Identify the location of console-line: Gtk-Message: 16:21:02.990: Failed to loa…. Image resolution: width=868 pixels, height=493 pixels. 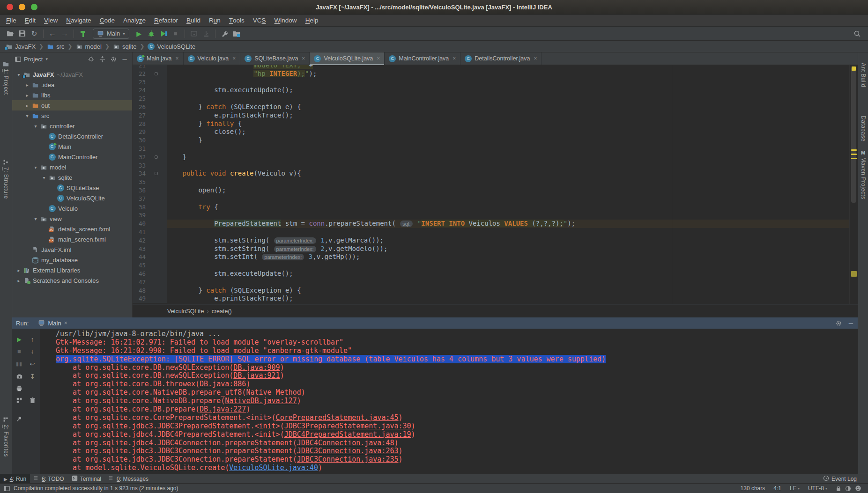
(457, 351).